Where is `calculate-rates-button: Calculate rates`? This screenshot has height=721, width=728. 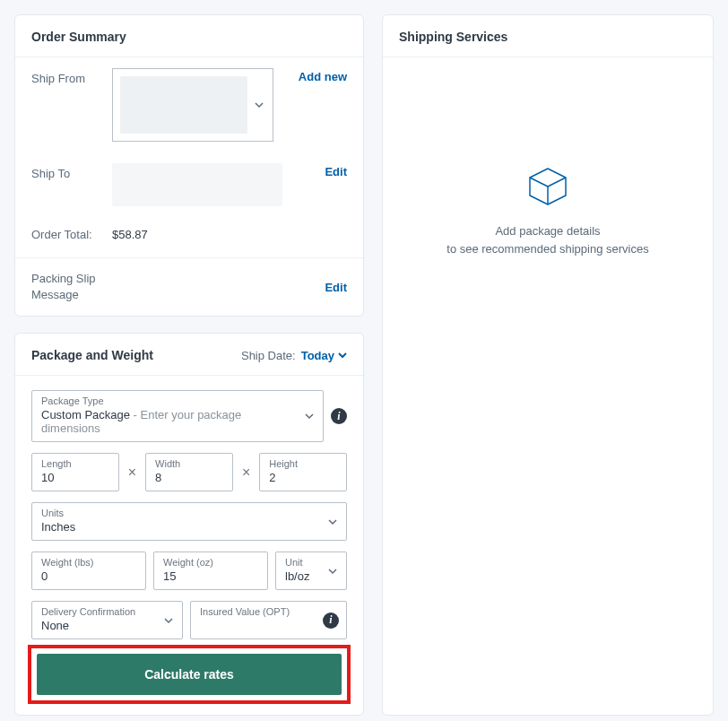 calculate-rates-button: Calculate rates is located at coordinates (189, 674).